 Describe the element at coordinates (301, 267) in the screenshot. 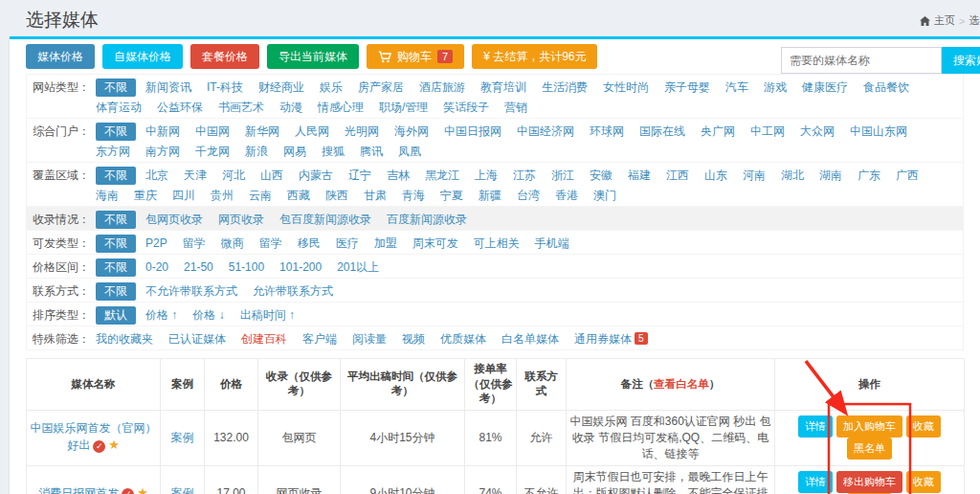

I see `filter-option: 101-200` at that location.